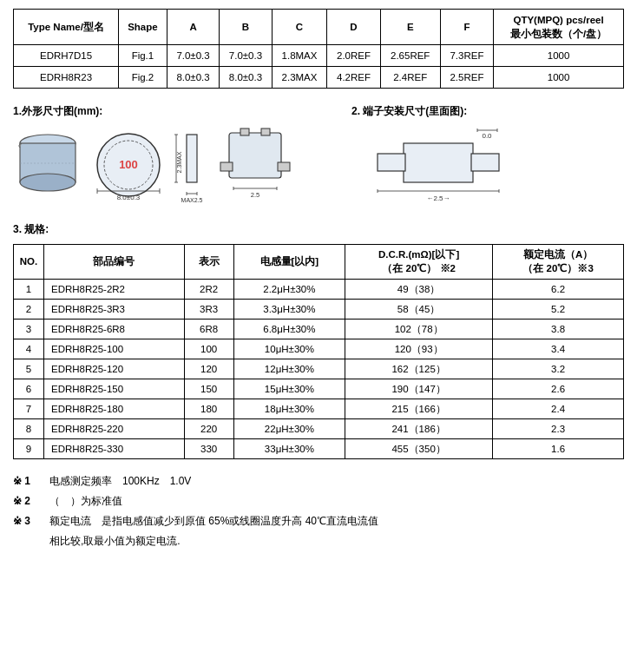 The height and width of the screenshot is (672, 637). What do you see at coordinates (419, 309) in the screenshot?
I see `cell-dcr: 58（45）` at bounding box center [419, 309].